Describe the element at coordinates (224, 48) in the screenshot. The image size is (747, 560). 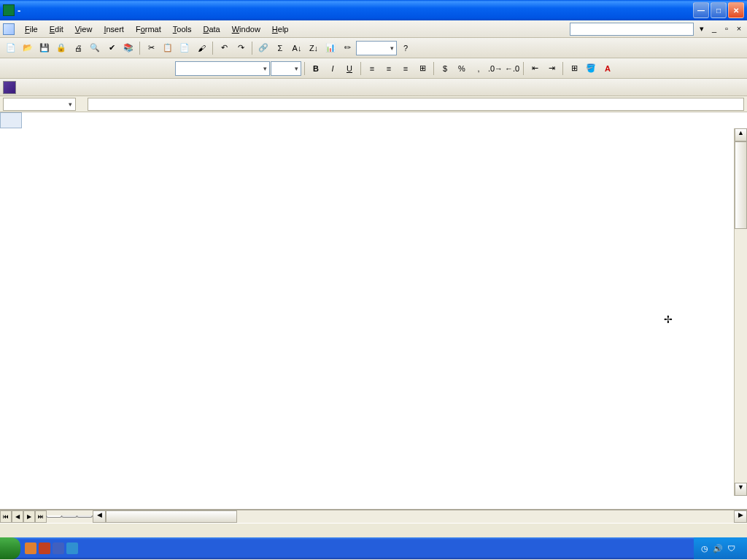
I see `undo-button: ↶` at that location.